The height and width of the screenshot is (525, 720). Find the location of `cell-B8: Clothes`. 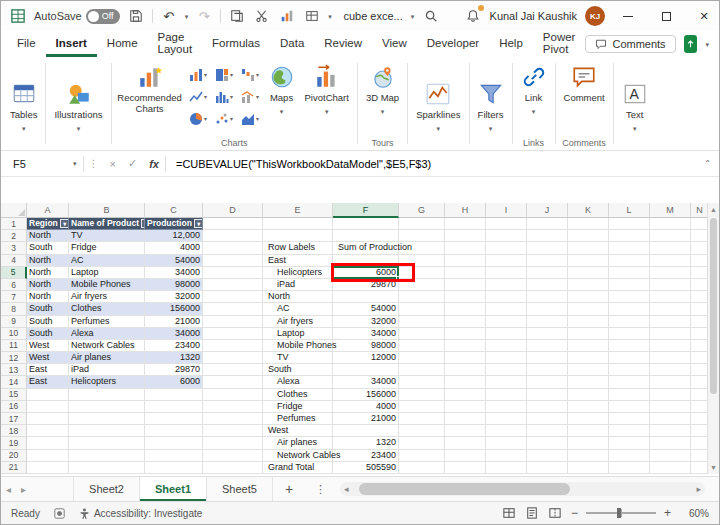

cell-B8: Clothes is located at coordinates (107, 309).